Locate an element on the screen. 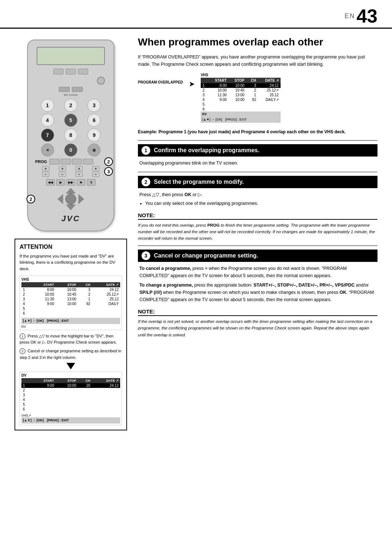 This screenshot has height=555, width=392. pause-btn: ⏸ is located at coordinates (91, 182).